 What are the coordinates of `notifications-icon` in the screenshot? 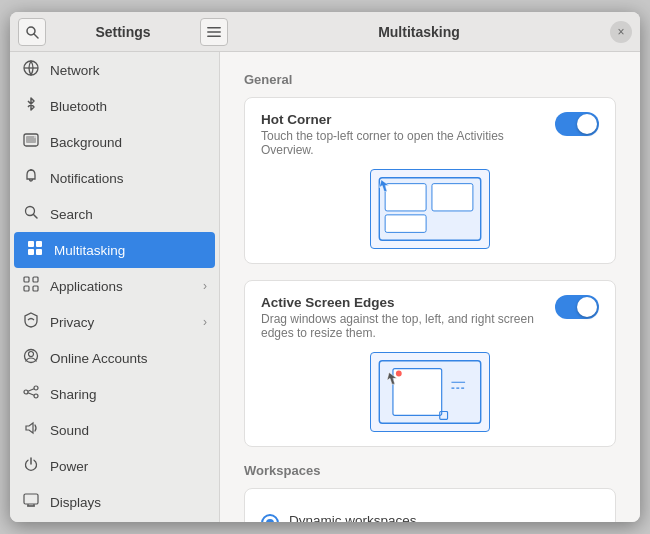 It's located at (31, 178).